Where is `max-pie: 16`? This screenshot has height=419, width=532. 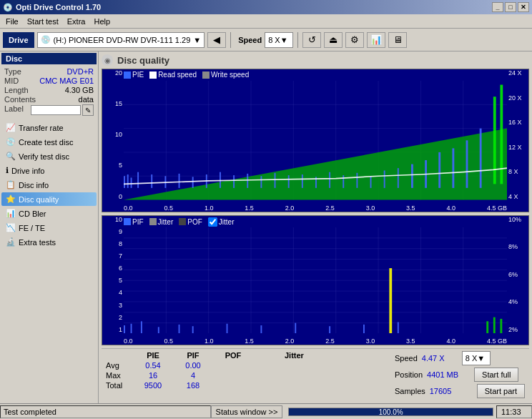 max-pie: 16 is located at coordinates (153, 375).